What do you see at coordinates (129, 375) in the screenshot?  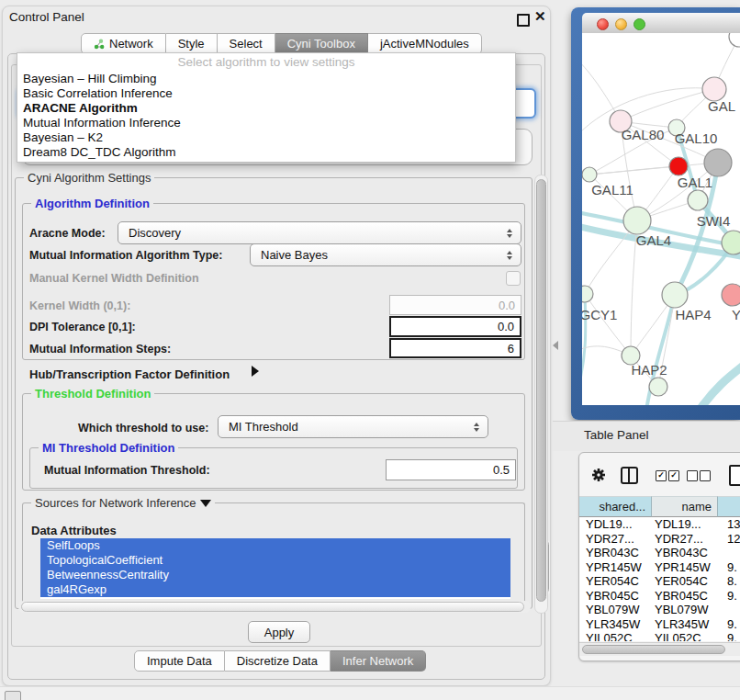 I see `hub-definition-label: Hub/Transcription Factor Definition` at bounding box center [129, 375].